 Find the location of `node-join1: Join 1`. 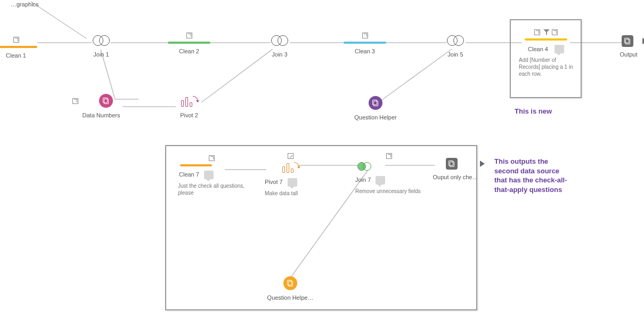

node-join1: Join 1 is located at coordinates (101, 46).